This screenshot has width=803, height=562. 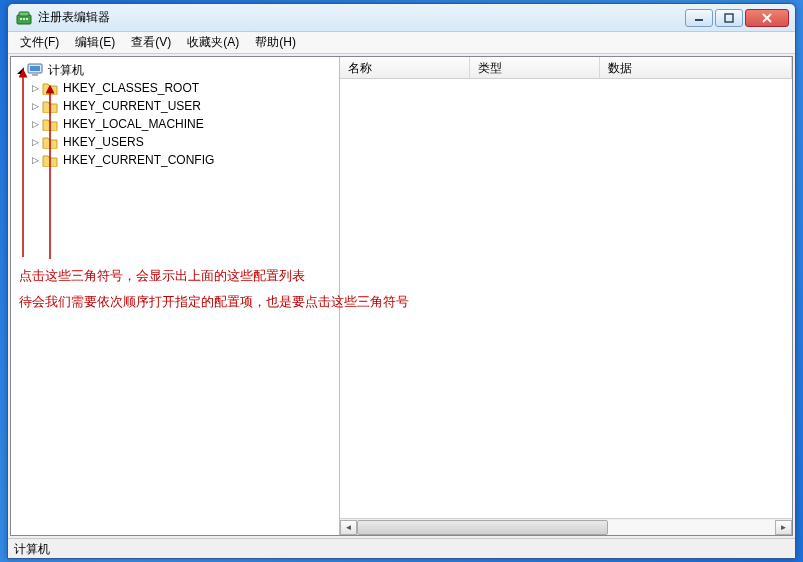 What do you see at coordinates (176, 70) in the screenshot?
I see `tree-root-row: ◢ 计算机` at bounding box center [176, 70].